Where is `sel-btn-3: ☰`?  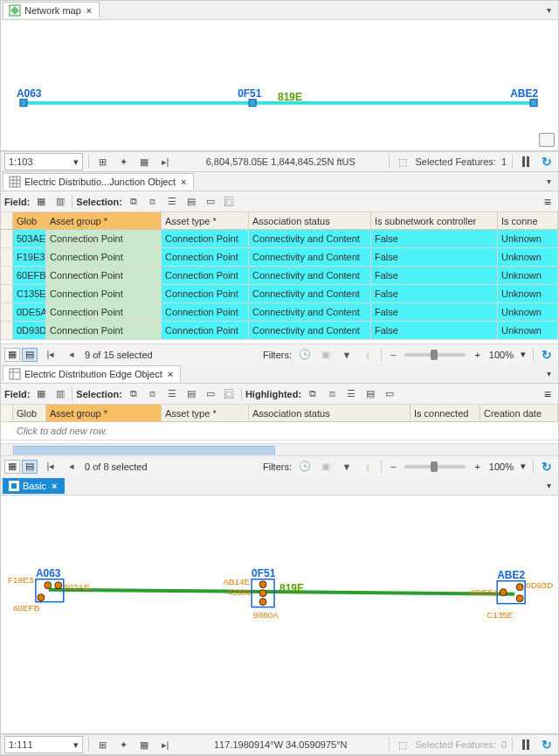 sel-btn-3: ☰ is located at coordinates (172, 394).